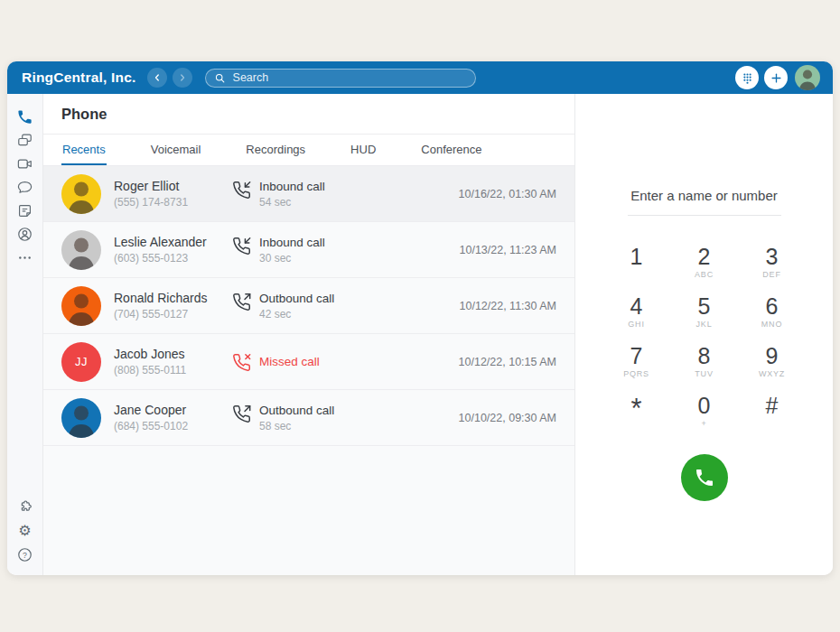 The image size is (840, 632). Describe the element at coordinates (772, 405) in the screenshot. I see `key-digit: #` at that location.